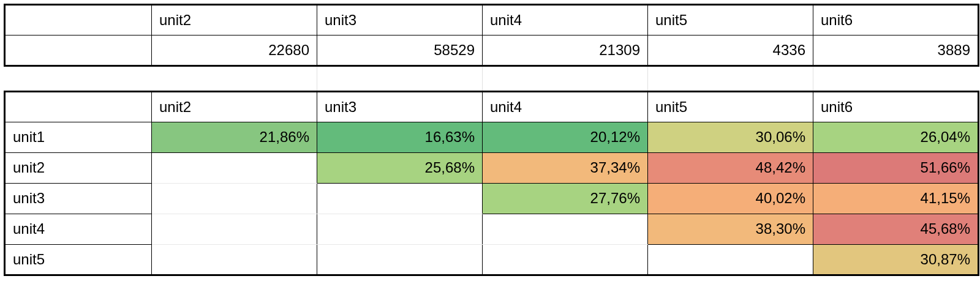 This screenshot has height=306, width=980. What do you see at coordinates (896, 259) in the screenshot?
I see `heat-cell: 30,87%` at bounding box center [896, 259].